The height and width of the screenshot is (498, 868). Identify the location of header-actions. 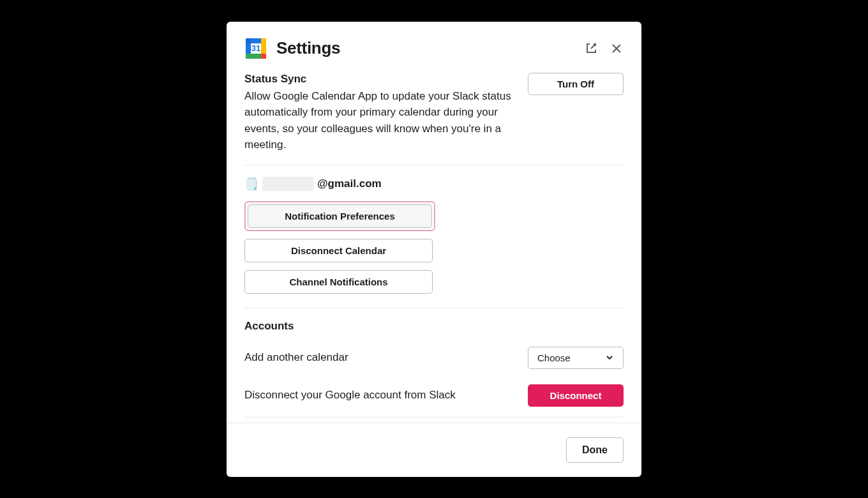
(604, 49).